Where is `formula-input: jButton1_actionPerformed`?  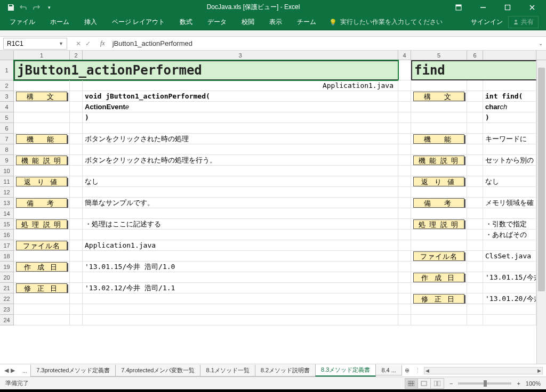 formula-input: jButton1_actionPerformed is located at coordinates (322, 44).